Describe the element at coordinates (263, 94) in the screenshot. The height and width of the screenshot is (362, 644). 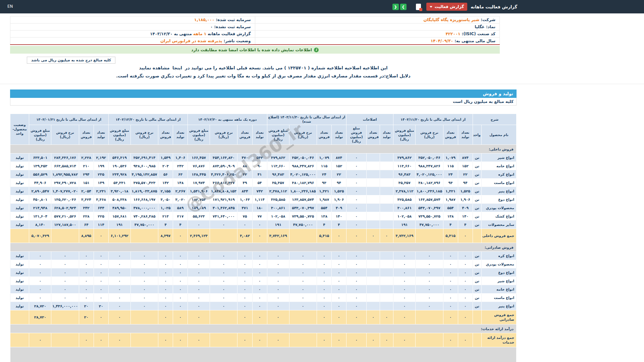
I see `production-sales-section-bar: تولید و فروش` at that location.